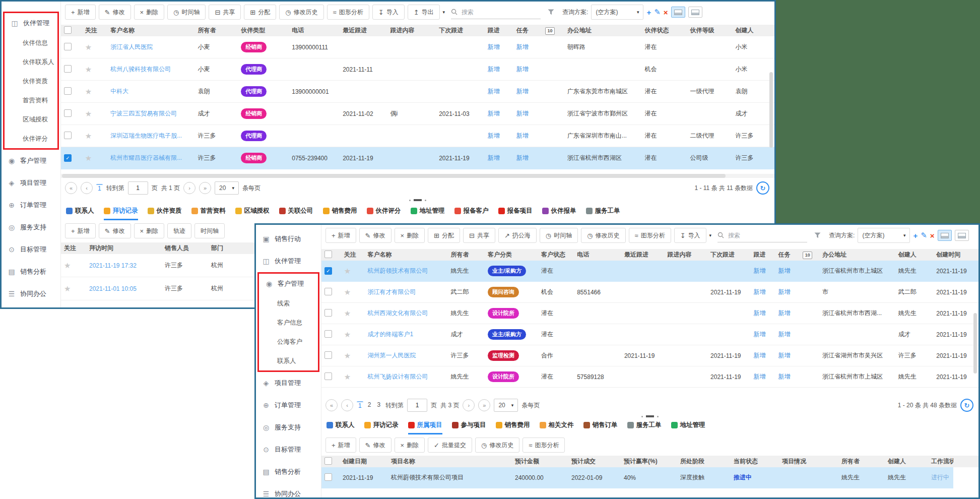 The width and height of the screenshot is (980, 499). I want to click on import-button: ↧导入, so click(388, 12).